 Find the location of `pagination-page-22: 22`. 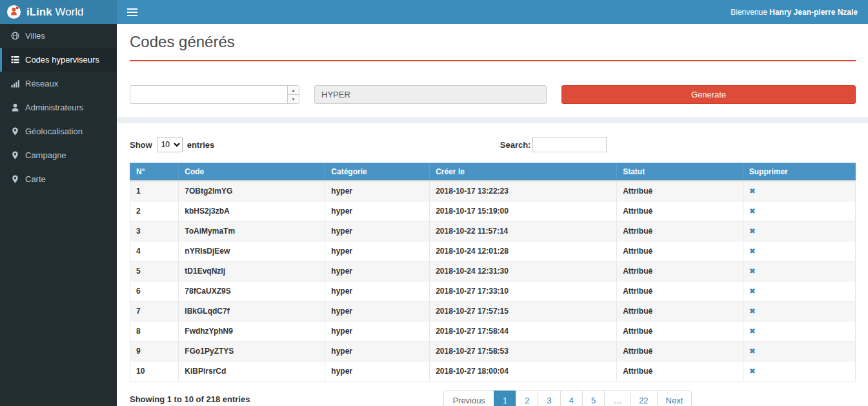

pagination-page-22: 22 is located at coordinates (643, 398).